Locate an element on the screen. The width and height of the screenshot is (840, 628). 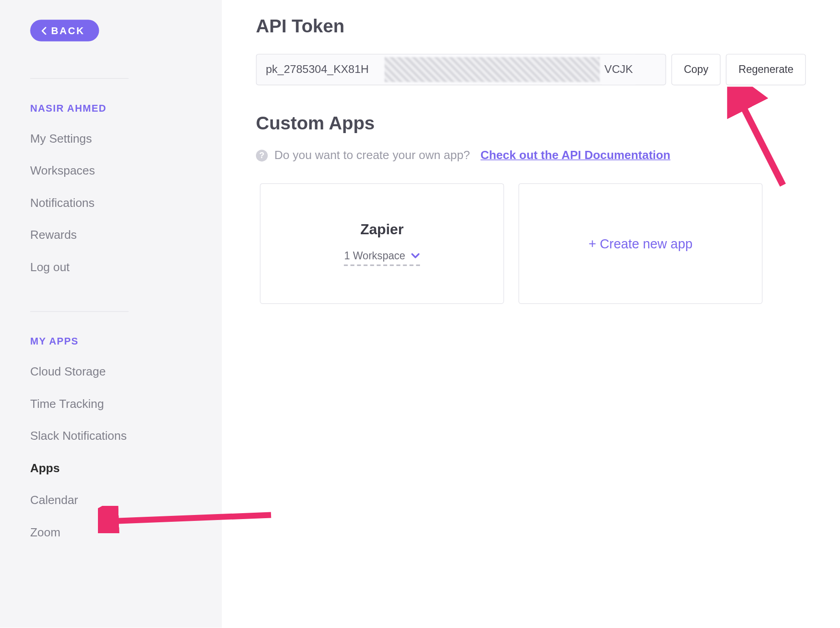
token-masked-region is located at coordinates (492, 69).